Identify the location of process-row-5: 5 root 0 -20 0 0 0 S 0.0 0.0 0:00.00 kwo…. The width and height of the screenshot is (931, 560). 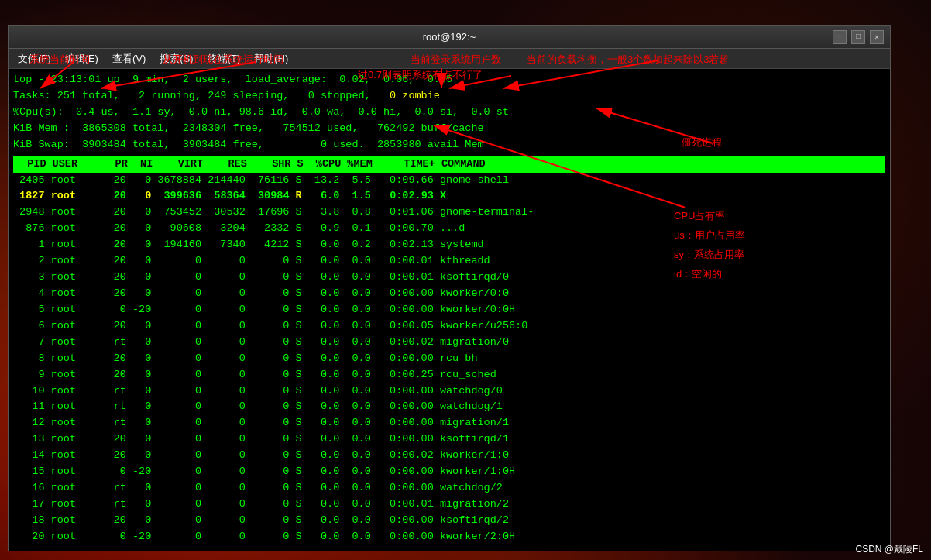
(449, 310).